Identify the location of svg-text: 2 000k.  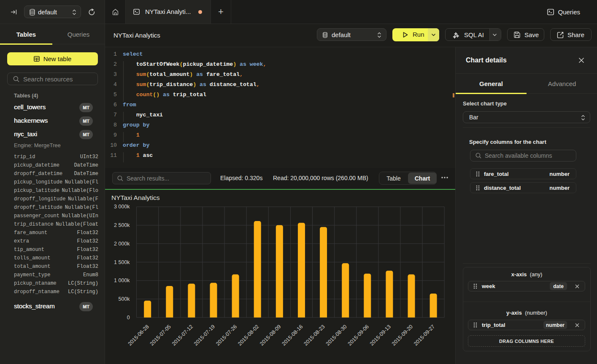
(122, 244).